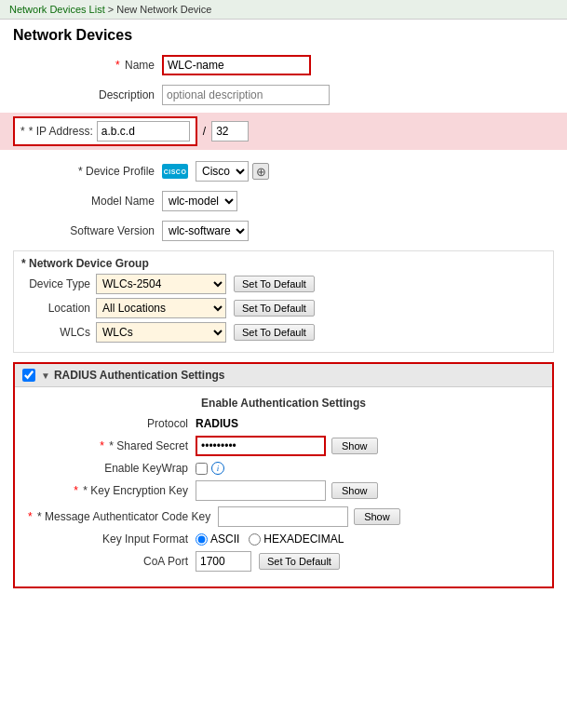 The image size is (567, 728). What do you see at coordinates (143, 131) in the screenshot?
I see `ip-input` at bounding box center [143, 131].